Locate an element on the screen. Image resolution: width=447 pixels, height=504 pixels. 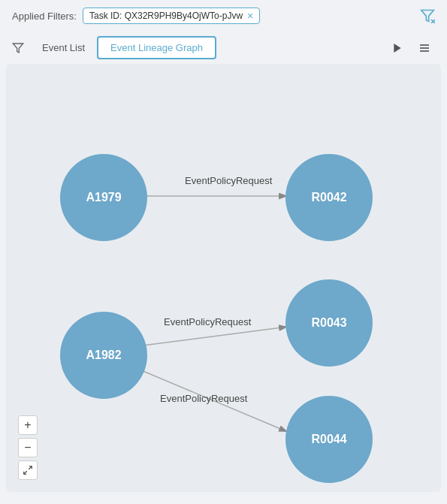
node-r0043-label: R0043 is located at coordinates (329, 323).